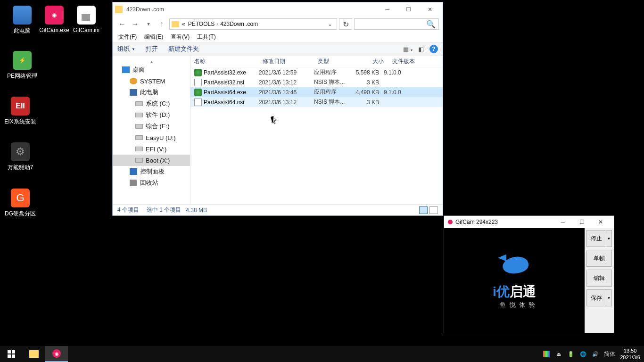 The height and width of the screenshot is (362, 644). What do you see at coordinates (20, 203) in the screenshot?
I see `desktop-icon-dg-disk: GDG硬盘分区` at bounding box center [20, 203].